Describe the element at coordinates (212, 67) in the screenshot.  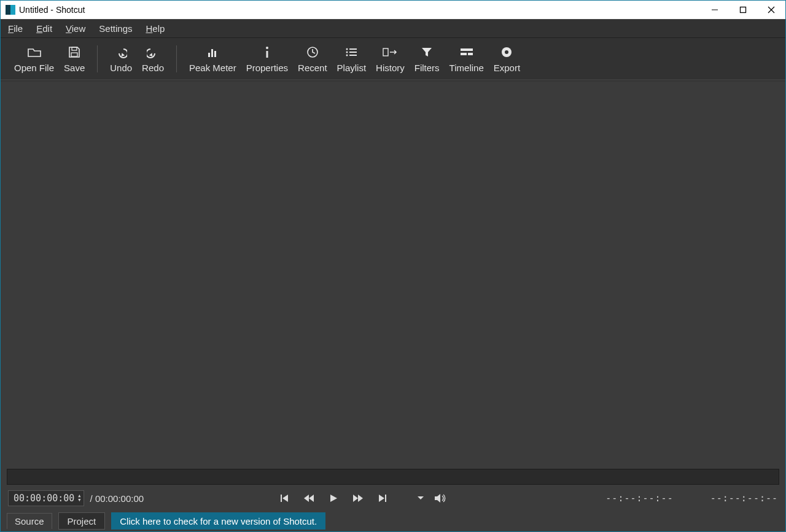
I see `peak-meter-label: Peak Meter` at that location.